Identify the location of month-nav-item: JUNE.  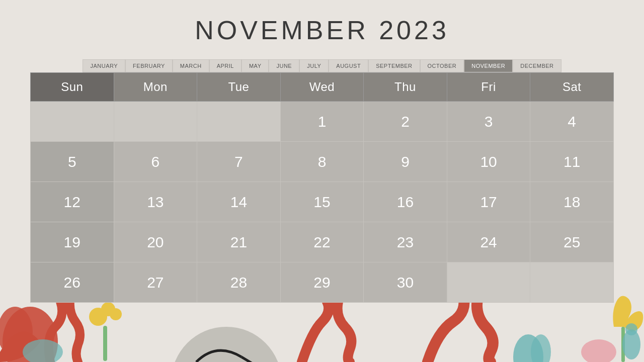
(284, 66).